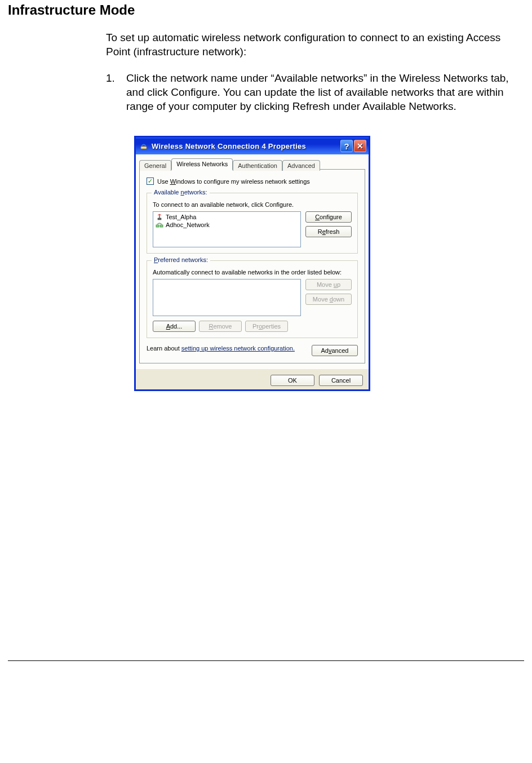  Describe the element at coordinates (233, 181) in the screenshot. I see `use-windows-label: Use Windows to configure my wireless net…` at that location.